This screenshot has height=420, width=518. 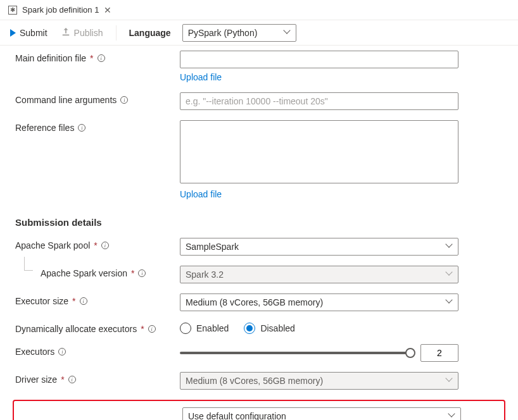 I want to click on language-select: PySpark (Python), so click(x=239, y=33).